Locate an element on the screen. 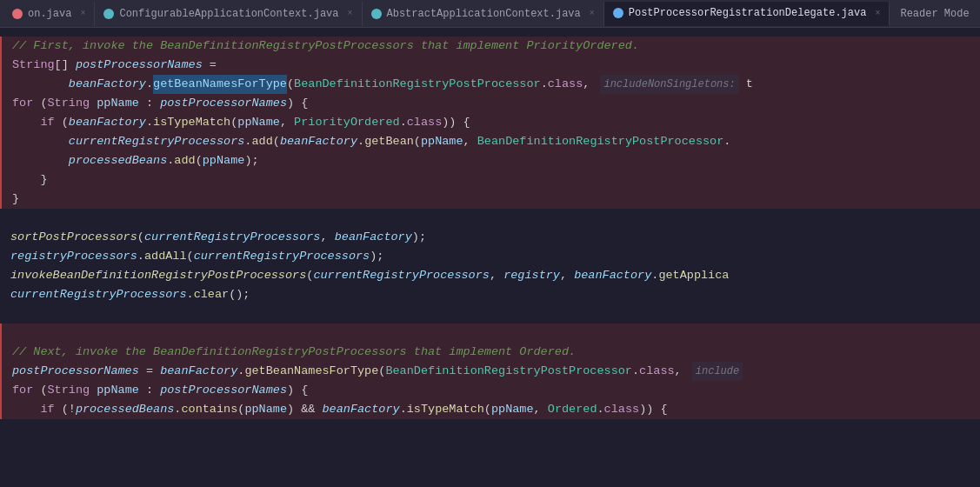 The height and width of the screenshot is (487, 980). code-line-13: invokeBeanDefinitionRegistryPostProcesso… is located at coordinates (490, 276).